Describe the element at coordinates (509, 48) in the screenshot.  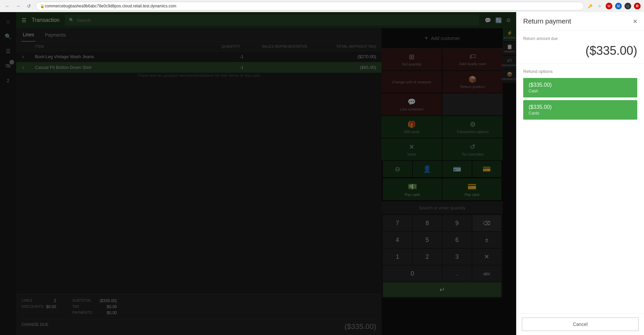
I see `orders-btn: 📋 ORDERS` at that location.